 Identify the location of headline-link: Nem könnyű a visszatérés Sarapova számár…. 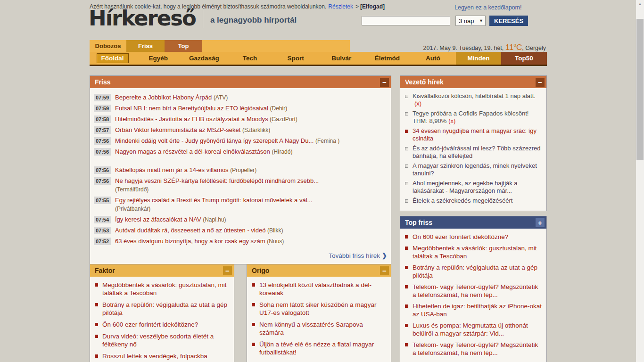
(322, 329).